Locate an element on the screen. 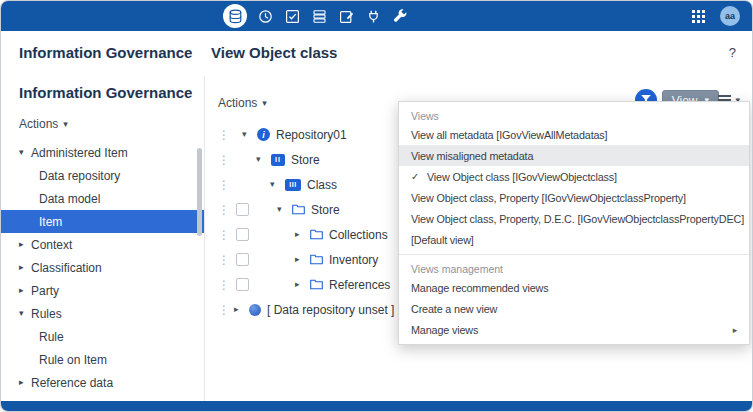 The height and width of the screenshot is (412, 753). sidebar-item-label: Data model is located at coordinates (70, 199).